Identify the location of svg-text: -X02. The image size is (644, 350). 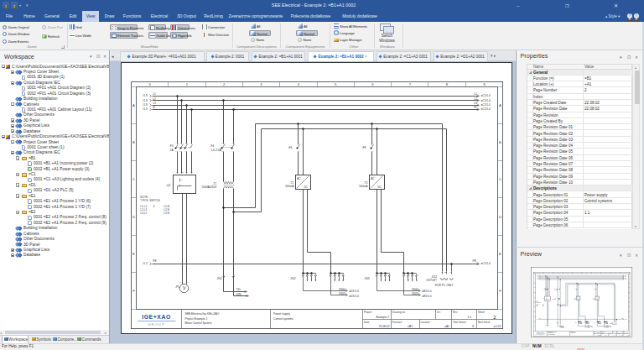
(293, 279).